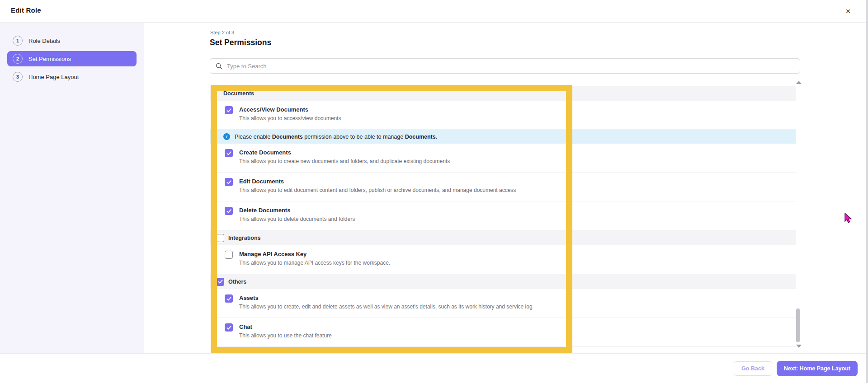  Describe the element at coordinates (18, 41) in the screenshot. I see `step-number-badge: 1` at that location.